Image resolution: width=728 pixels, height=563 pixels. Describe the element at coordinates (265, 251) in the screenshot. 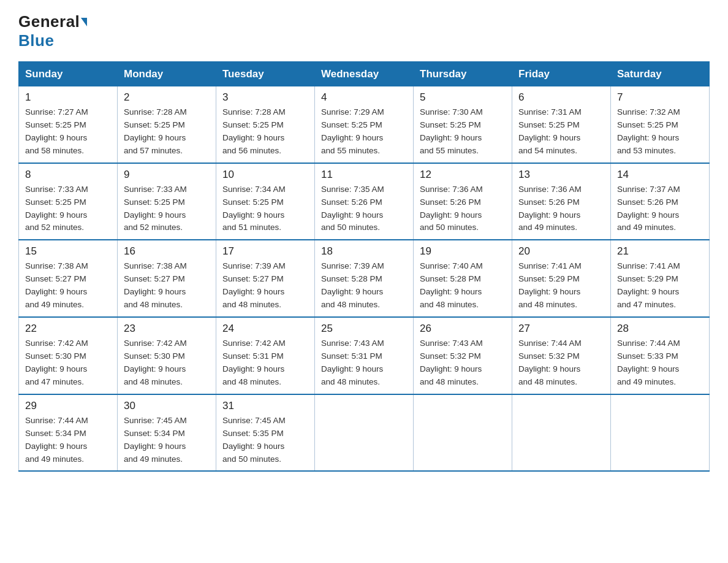

I see `day-number: 17` at that location.